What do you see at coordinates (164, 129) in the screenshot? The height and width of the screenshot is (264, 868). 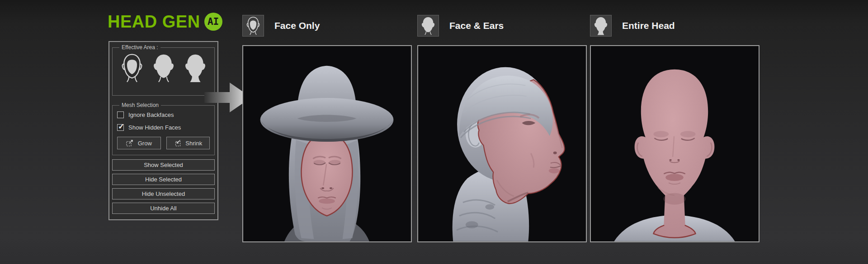 I see `mesh-selection-group: Mesh Selection ✓ Ignore Backfaces ✓ Show…` at bounding box center [164, 129].